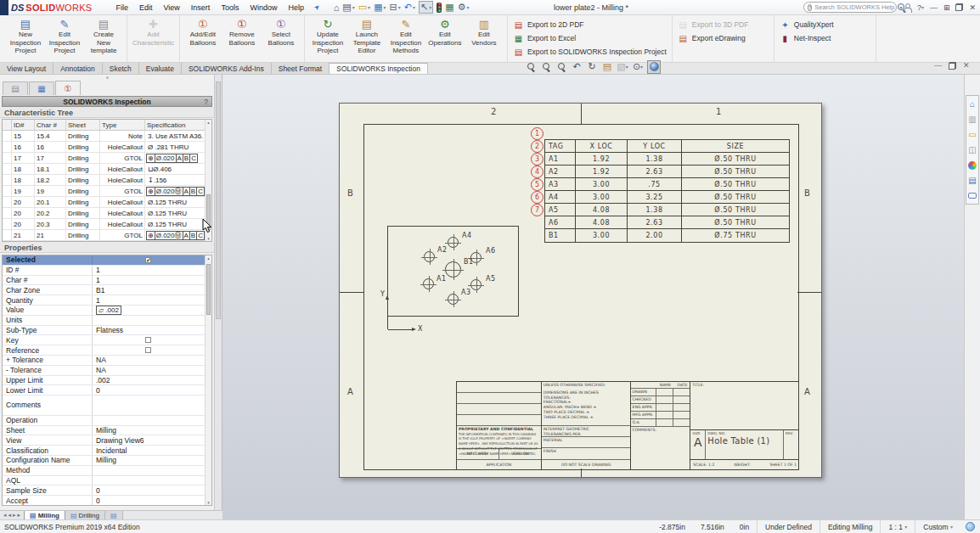  What do you see at coordinates (107, 261) in the screenshot?
I see `property-row: Selected` at bounding box center [107, 261].